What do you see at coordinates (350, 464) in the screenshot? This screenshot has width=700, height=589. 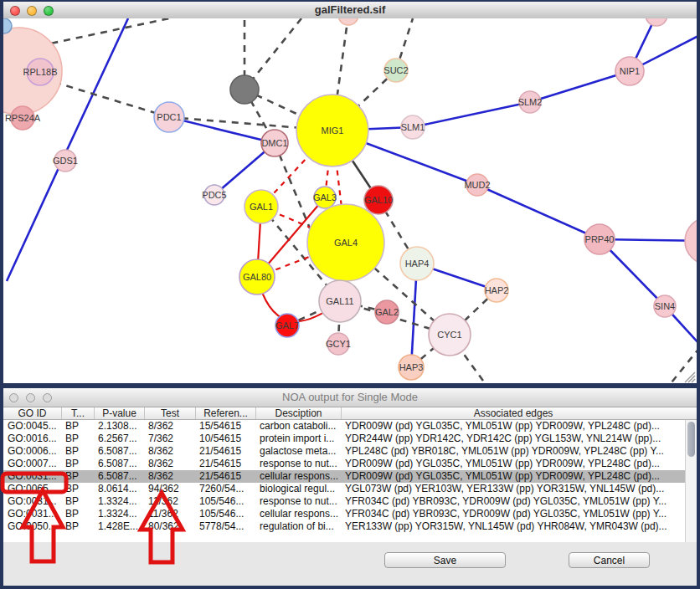 I see `table-row: GO:0007...BP6.5087...8/36221/54615respon…` at bounding box center [350, 464].